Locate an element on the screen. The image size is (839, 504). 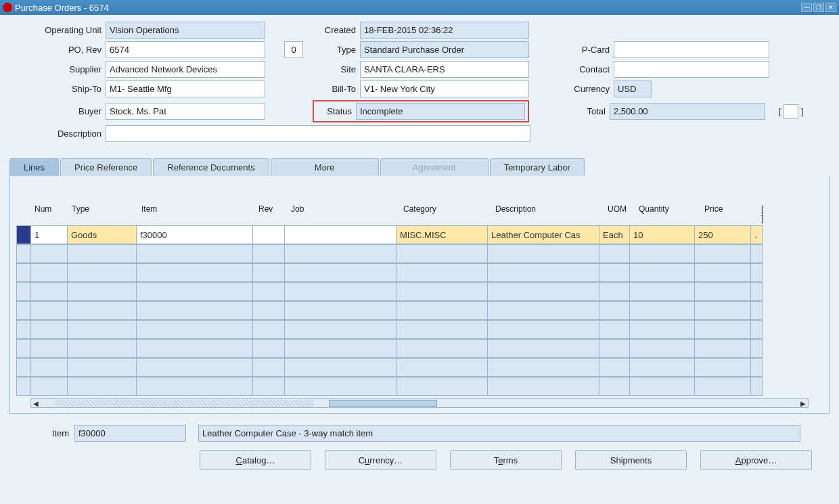
shipments-button: Shipments is located at coordinates (631, 460).